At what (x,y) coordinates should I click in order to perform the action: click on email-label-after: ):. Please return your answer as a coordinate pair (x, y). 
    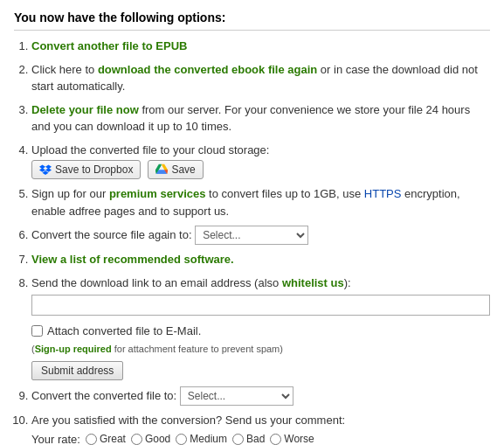
    Looking at the image, I should click on (348, 283).